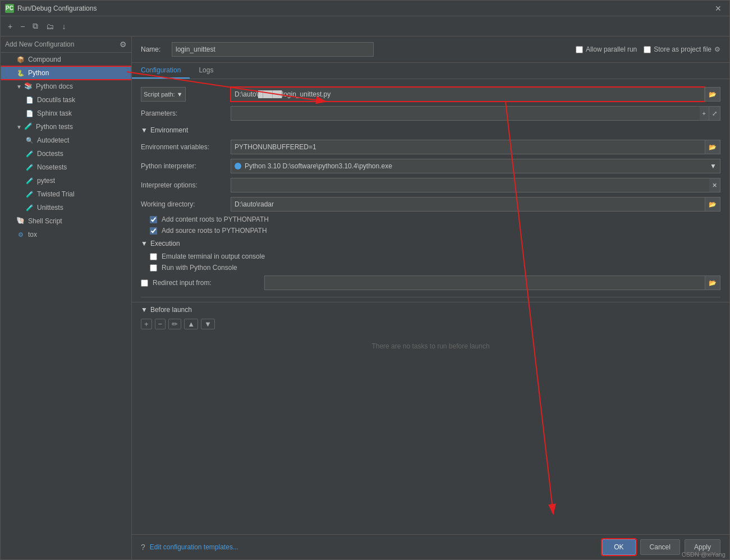  I want to click on run-python-console-checkbox, so click(154, 268).